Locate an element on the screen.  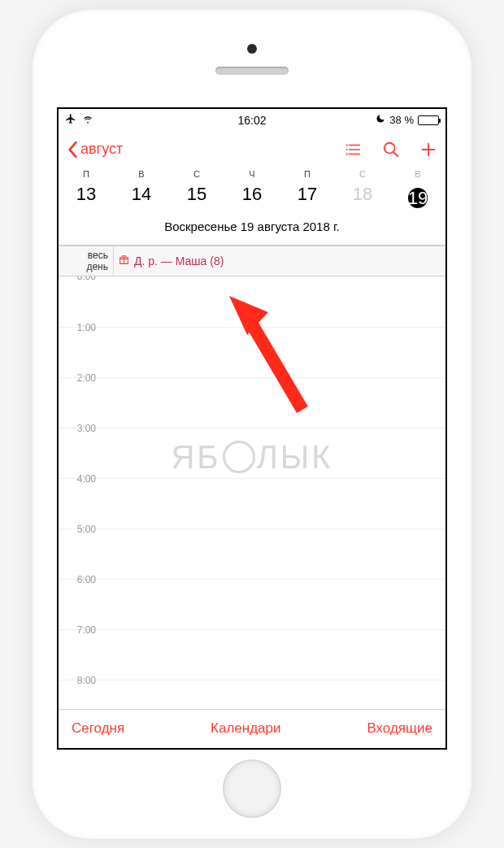
chevron-left-icon is located at coordinates (72, 150).